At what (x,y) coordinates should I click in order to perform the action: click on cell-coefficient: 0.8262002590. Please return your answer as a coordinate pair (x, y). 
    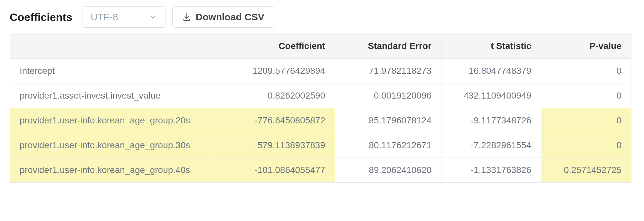
    Looking at the image, I should click on (276, 96).